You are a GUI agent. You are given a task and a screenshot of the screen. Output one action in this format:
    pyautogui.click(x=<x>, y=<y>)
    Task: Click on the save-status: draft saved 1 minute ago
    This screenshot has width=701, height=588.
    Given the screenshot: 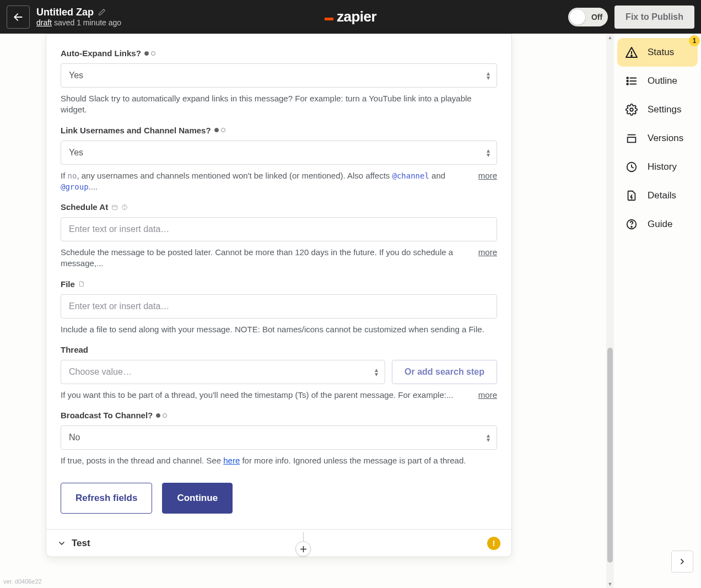 What is the action you would take?
    pyautogui.click(x=79, y=23)
    